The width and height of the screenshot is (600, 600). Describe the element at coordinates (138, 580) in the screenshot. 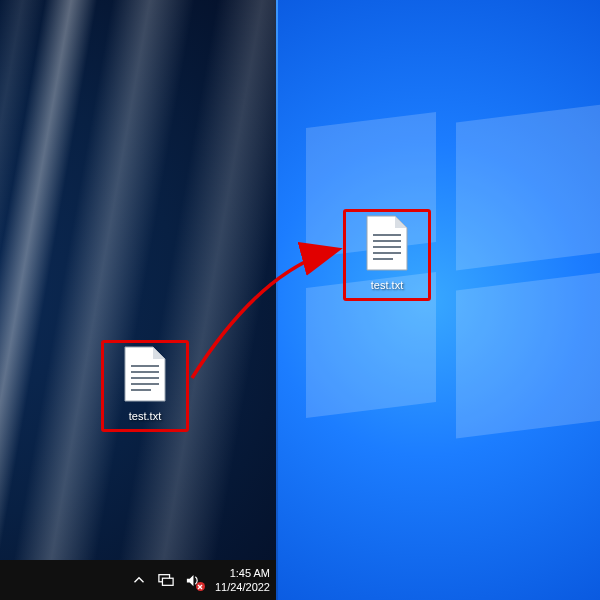

I see `taskbar: 1:45 AM 11/24/2022` at that location.